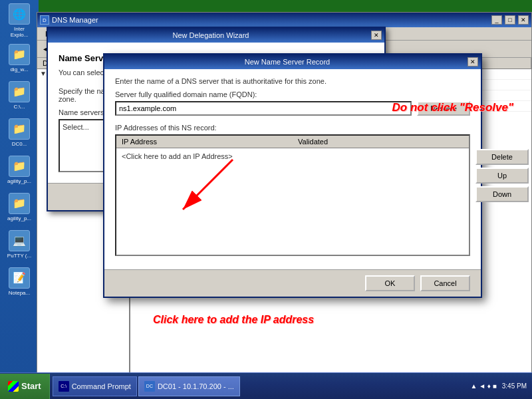 This screenshot has height=399, width=532. I want to click on dns-titlebar: D DNS Manager _ □ ✕, so click(285, 20).